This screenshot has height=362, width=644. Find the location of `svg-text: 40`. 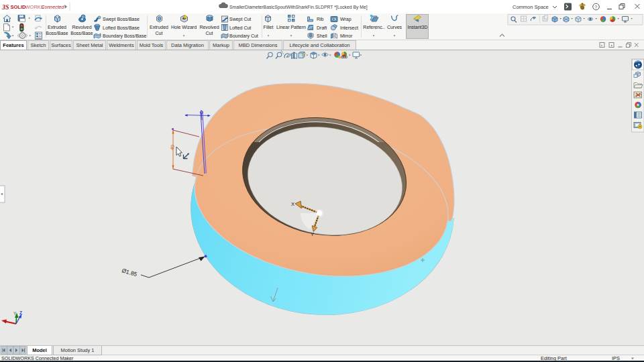

svg-text: 40 is located at coordinates (172, 147).